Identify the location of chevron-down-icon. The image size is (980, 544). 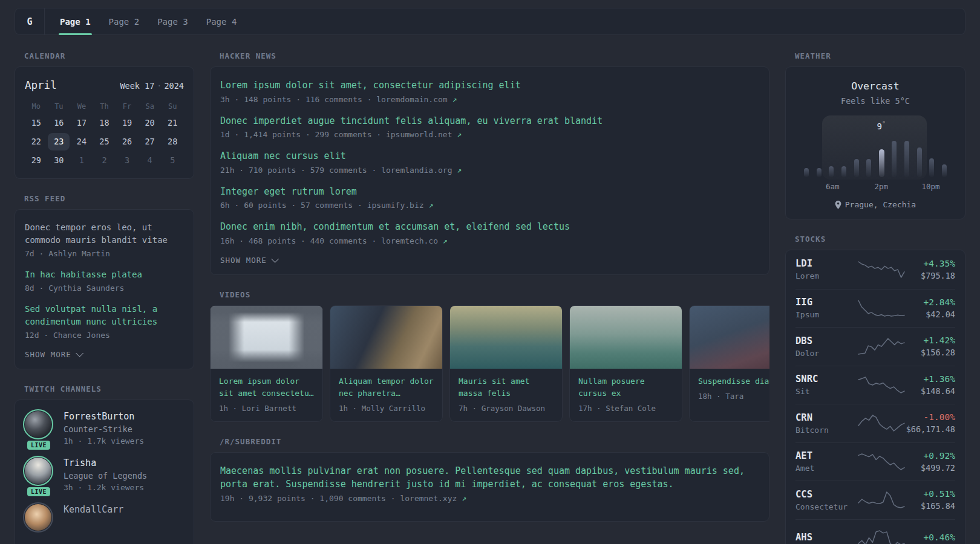
(80, 353).